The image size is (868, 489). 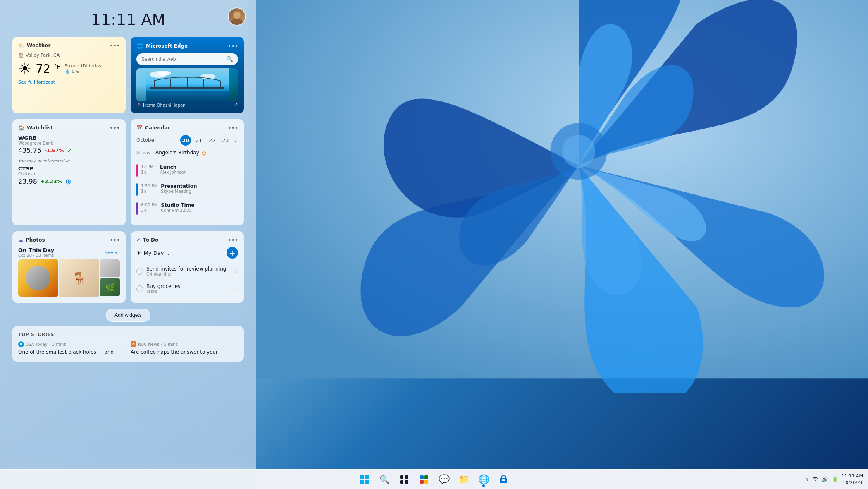 I want to click on widgets-icon, so click(x=424, y=479).